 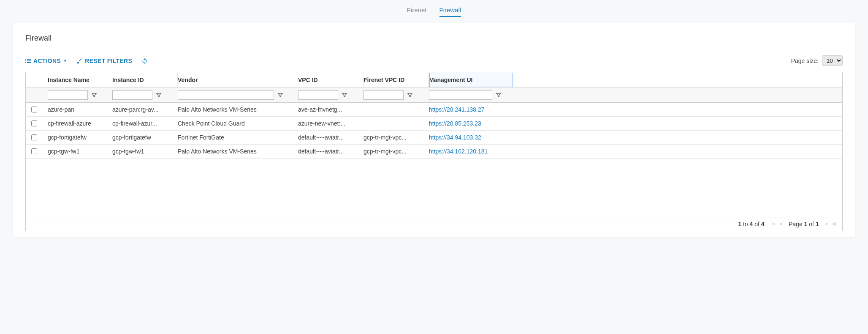 What do you see at coordinates (817, 61) in the screenshot?
I see `page-size-control: Page size: 10` at bounding box center [817, 61].